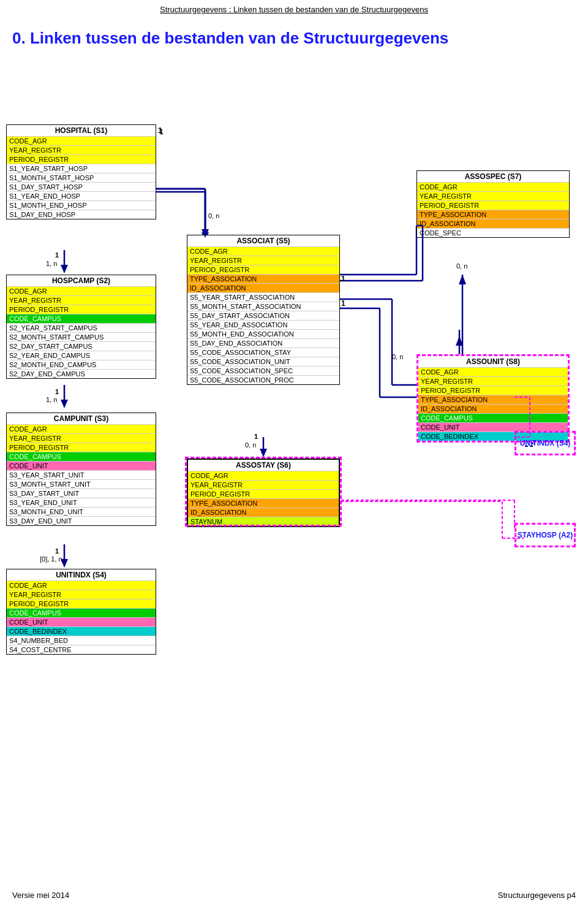 The height and width of the screenshot is (909, 588). I want to click on associat-row-10: S5_MONTH_END_ASSOCIATION, so click(263, 333).